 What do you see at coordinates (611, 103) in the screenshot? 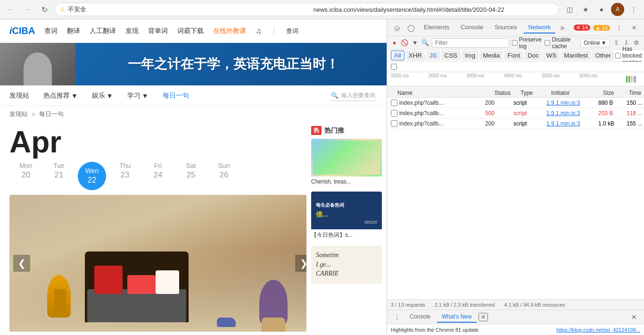
I see `row-1-size: 880 B` at bounding box center [611, 103].